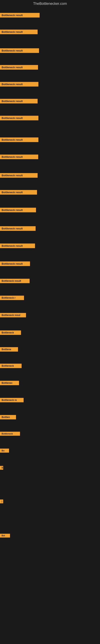  Describe the element at coordinates (1, 502) in the screenshot. I see `bottleneck-result-item: |` at that location.